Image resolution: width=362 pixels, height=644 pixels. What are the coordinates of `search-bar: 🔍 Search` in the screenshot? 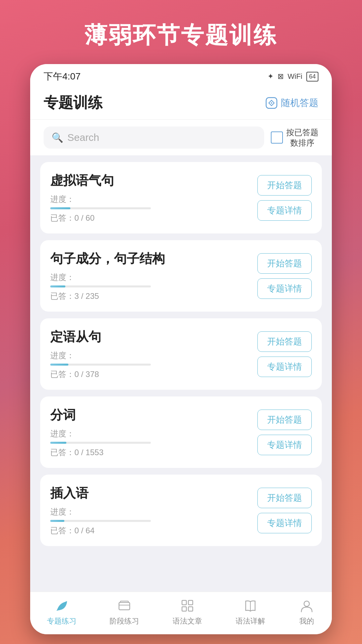 It's located at (154, 138).